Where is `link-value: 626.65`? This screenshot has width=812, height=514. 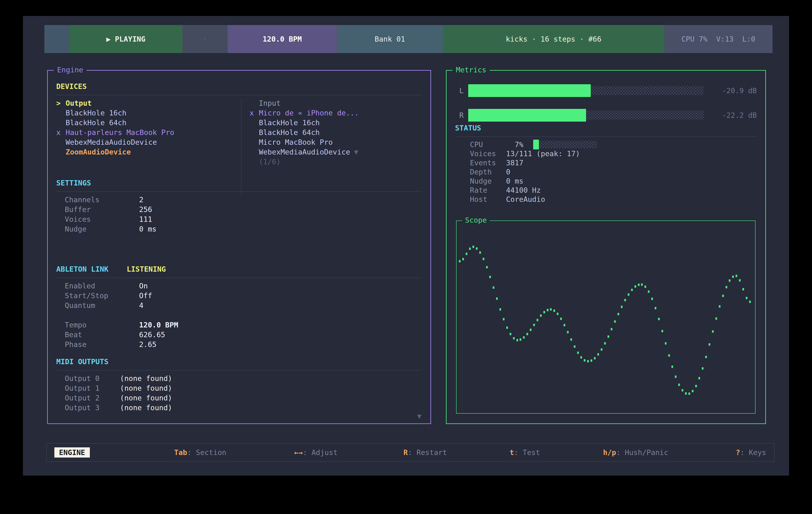 link-value: 626.65 is located at coordinates (152, 335).